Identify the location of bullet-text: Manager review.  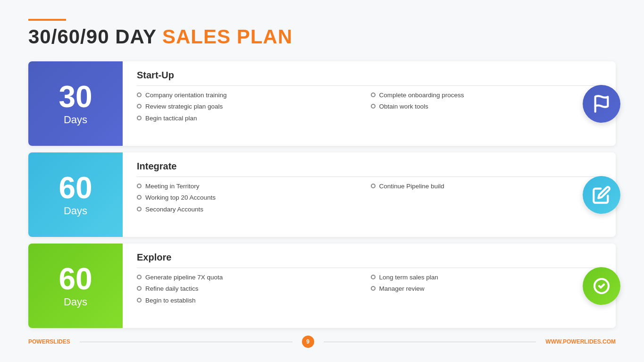
(402, 289).